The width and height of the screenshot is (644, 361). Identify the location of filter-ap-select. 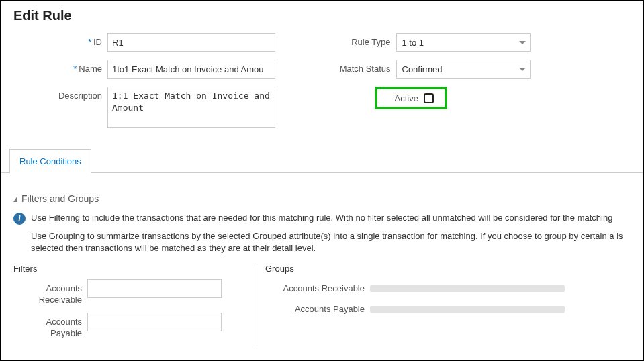
(154, 322).